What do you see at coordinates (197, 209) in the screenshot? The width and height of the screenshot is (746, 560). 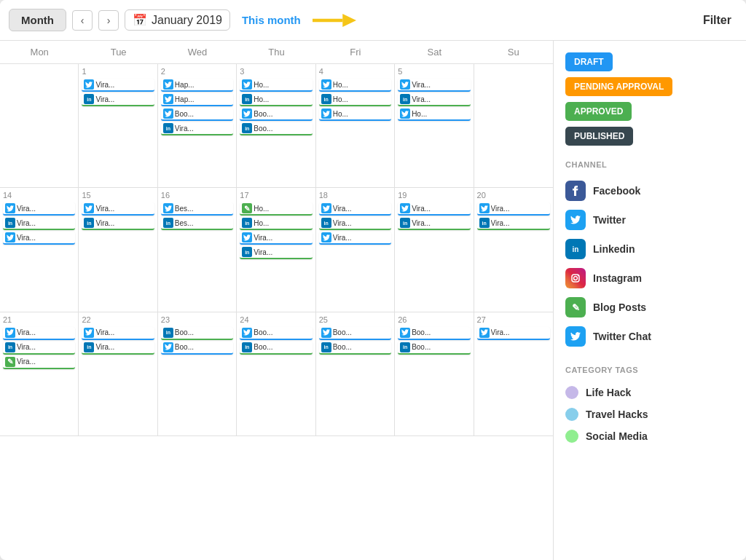 I see `post-item: Bes...` at bounding box center [197, 209].